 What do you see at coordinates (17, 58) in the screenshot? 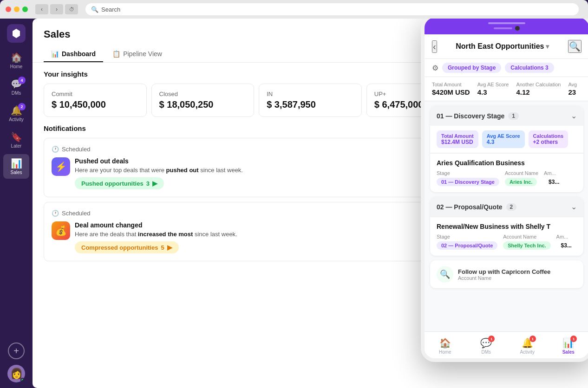
I see `home-icon: 🏠` at bounding box center [17, 58].